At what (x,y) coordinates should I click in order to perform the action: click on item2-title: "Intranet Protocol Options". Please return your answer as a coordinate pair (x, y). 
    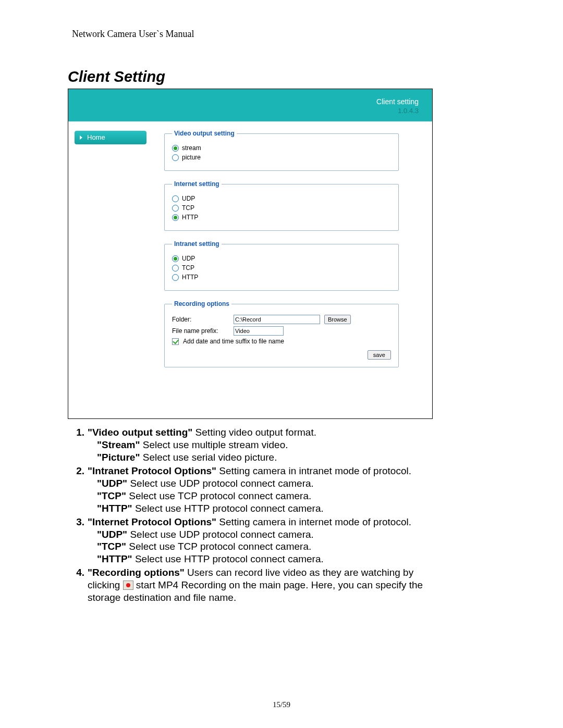
    Looking at the image, I should click on (152, 471).